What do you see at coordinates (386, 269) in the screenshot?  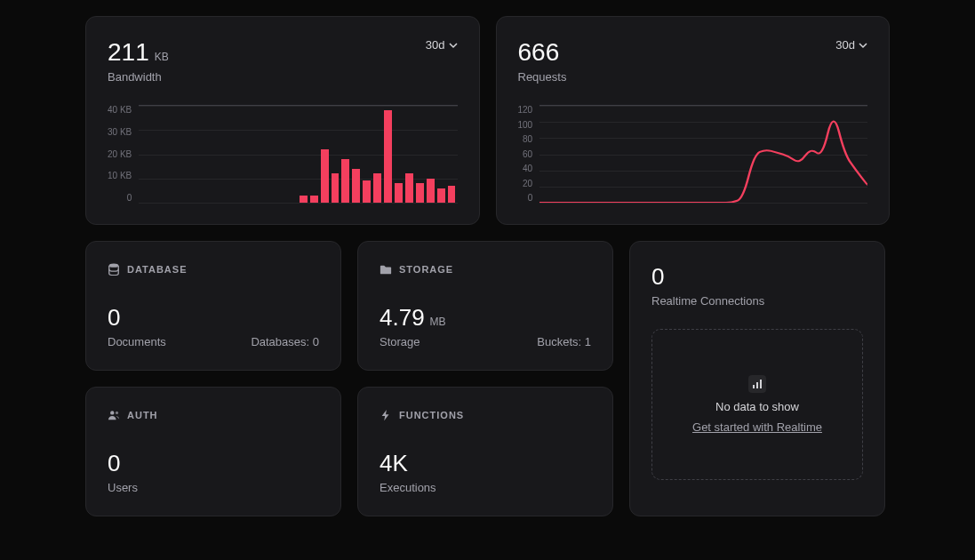 I see `folder-icon` at bounding box center [386, 269].